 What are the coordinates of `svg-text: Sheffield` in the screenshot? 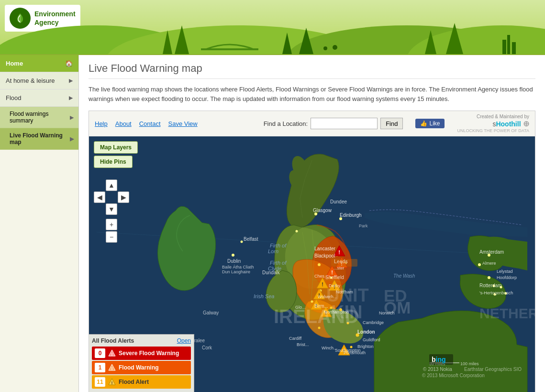 It's located at (335, 278).